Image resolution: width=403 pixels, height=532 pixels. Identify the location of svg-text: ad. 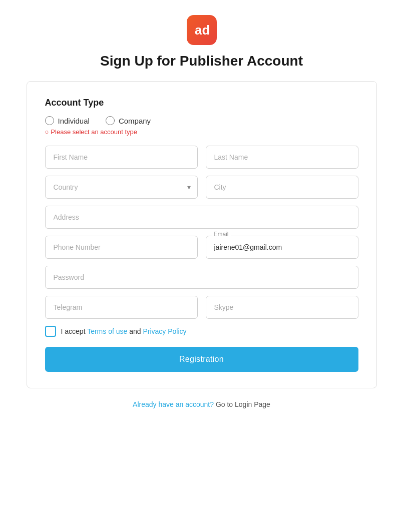
(202, 30).